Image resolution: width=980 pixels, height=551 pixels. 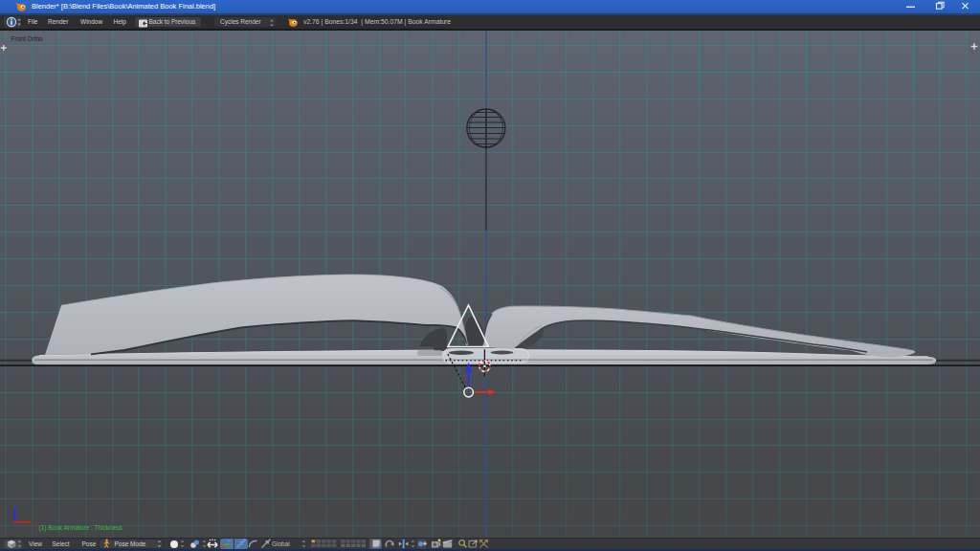 I want to click on svg-text: z, so click(x=16, y=505).